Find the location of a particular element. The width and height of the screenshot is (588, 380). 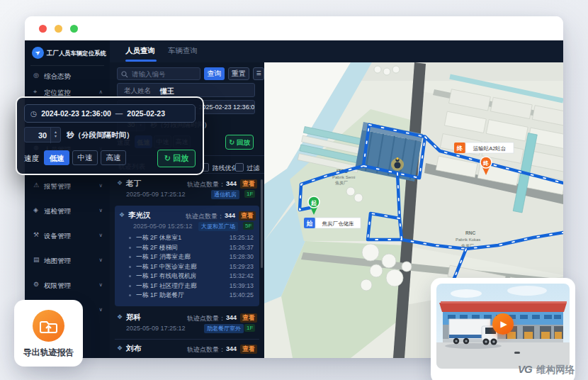

replay-icon: ↻ is located at coordinates (167, 158).